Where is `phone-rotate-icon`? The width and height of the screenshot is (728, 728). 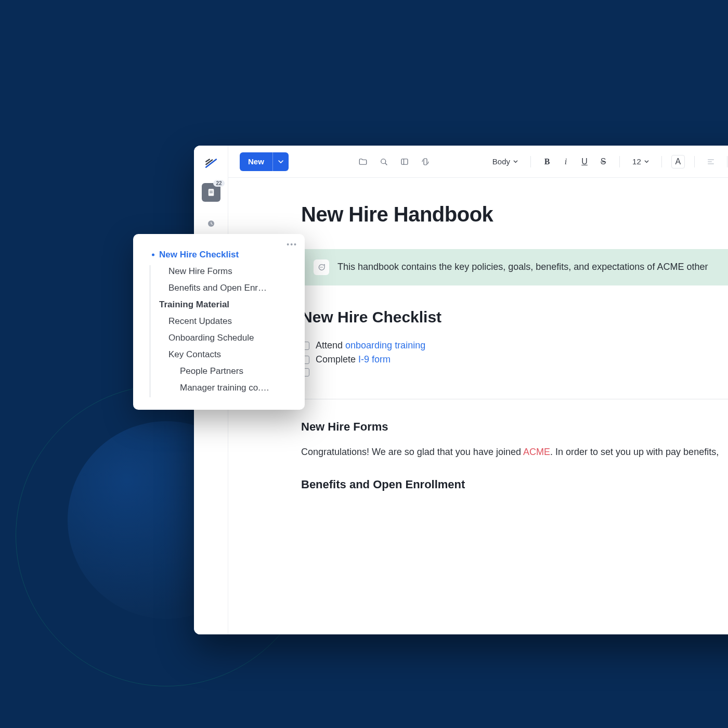
phone-rotate-icon is located at coordinates (425, 162).